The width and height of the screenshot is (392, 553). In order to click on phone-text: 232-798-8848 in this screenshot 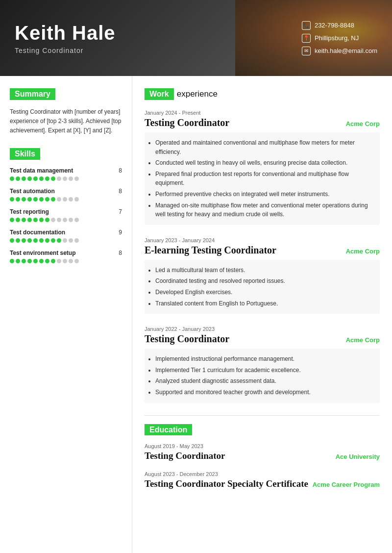, I will do `click(334, 25)`.